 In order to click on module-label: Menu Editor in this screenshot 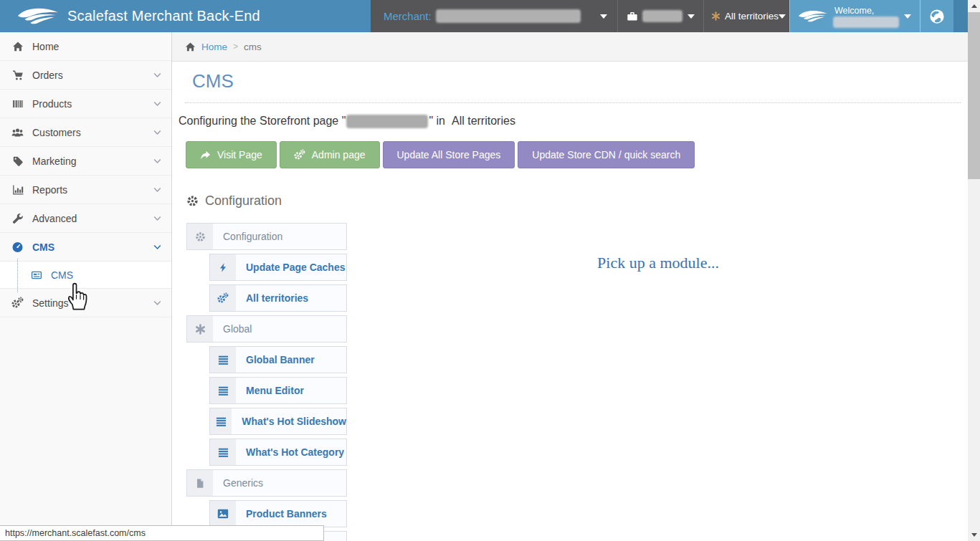, I will do `click(291, 391)`.